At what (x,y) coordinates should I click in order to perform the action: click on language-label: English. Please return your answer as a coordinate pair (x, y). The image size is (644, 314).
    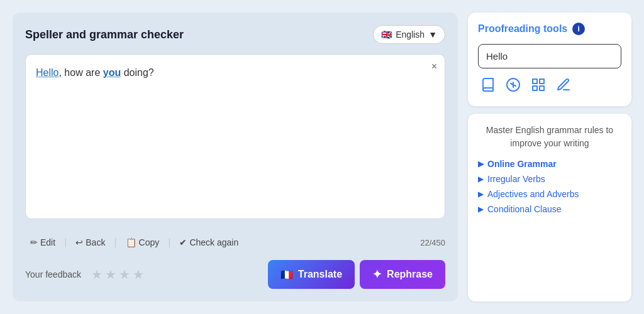
    Looking at the image, I should click on (410, 35).